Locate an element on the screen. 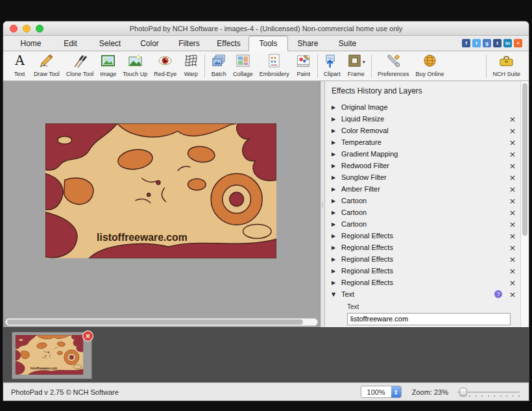 Image resolution: width=532 pixels, height=411 pixels. edited-image is located at coordinates (161, 191).